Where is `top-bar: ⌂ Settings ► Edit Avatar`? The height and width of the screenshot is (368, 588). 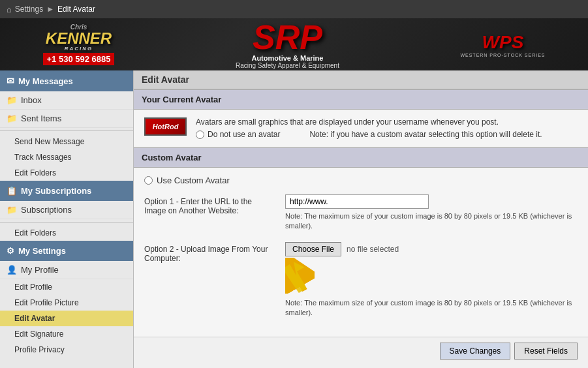
top-bar: ⌂ Settings ► Edit Avatar is located at coordinates (294, 9).